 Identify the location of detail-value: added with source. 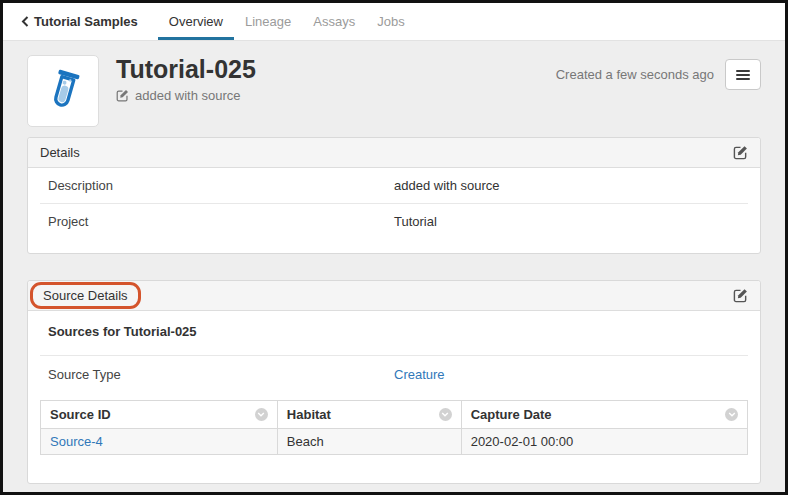
(447, 186).